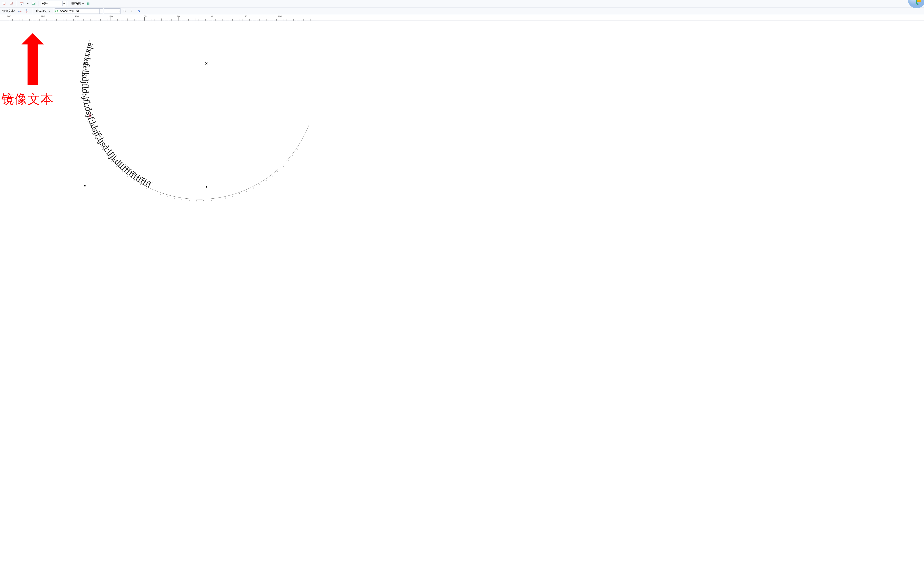 The image size is (924, 562). What do you see at coordinates (124, 11) in the screenshot?
I see `bold-icon: B` at bounding box center [124, 11].